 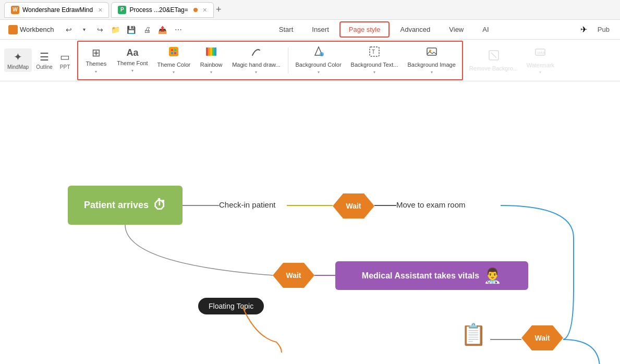 What do you see at coordinates (310, 30) in the screenshot?
I see `menu-bar: Workbench ↩ ▾ ↪ 📁 💾 🖨 📤 ⋯ Start Insert P…` at bounding box center [310, 30].